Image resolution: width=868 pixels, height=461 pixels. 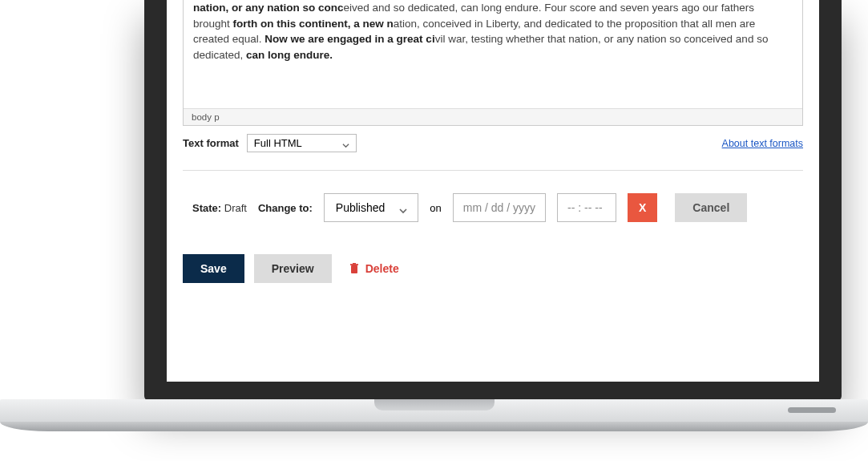 I want to click on cancel-button: Cancel, so click(x=711, y=208).